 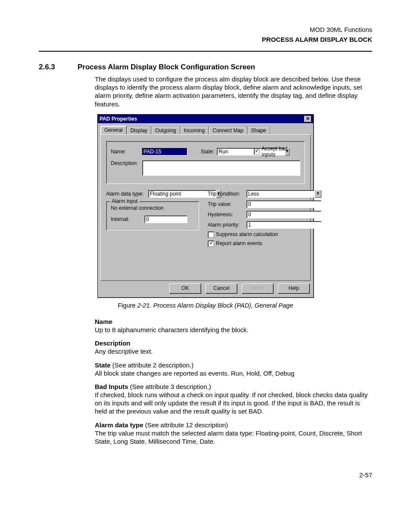 What do you see at coordinates (239, 243) in the screenshot?
I see `report-alarm-events-label: Report alarm events` at bounding box center [239, 243].